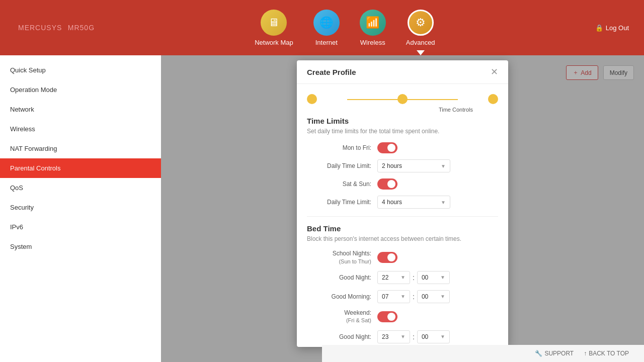 This screenshot has width=644, height=362. Describe the element at coordinates (342, 297) in the screenshot. I see `school-good-morning-label: Good Morning:` at that location.